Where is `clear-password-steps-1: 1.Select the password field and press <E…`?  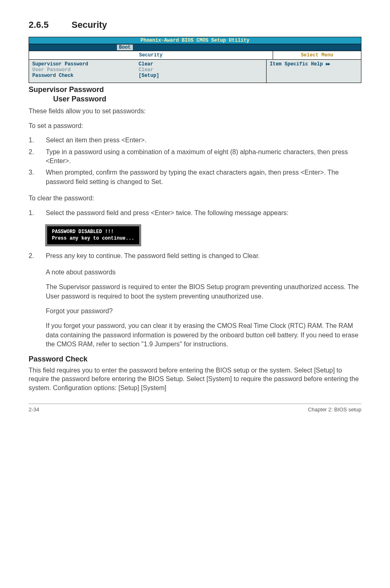
clear-password-steps-1: 1.Select the password field and press <E… is located at coordinates (195, 213).